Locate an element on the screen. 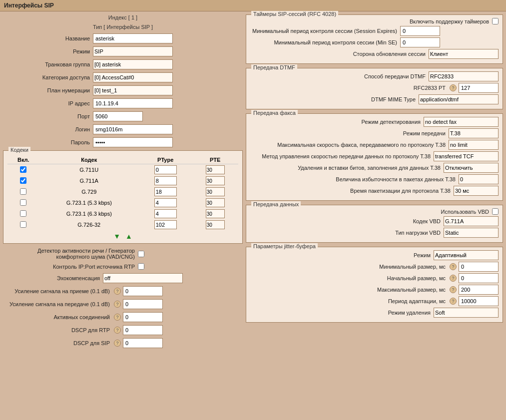 The height and width of the screenshot is (420, 506). active-conn-help-icon: ? is located at coordinates (117, 317).